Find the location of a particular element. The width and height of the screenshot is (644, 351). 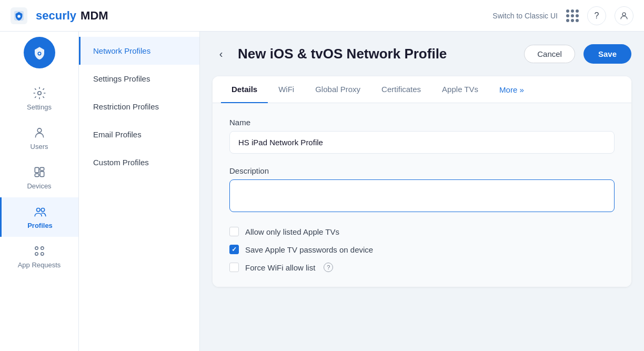

sidebar-item-devices: Devices is located at coordinates (39, 178).